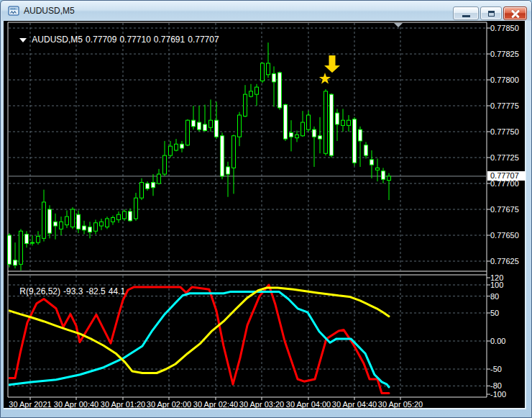 The image size is (532, 418). What do you see at coordinates (515, 14) in the screenshot?
I see `close-icon` at bounding box center [515, 14].